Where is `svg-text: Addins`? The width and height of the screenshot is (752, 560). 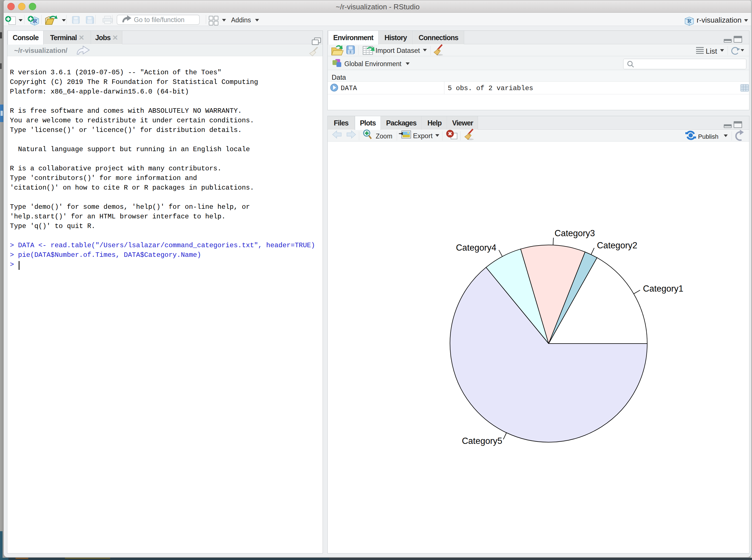 svg-text: Addins is located at coordinates (241, 20).